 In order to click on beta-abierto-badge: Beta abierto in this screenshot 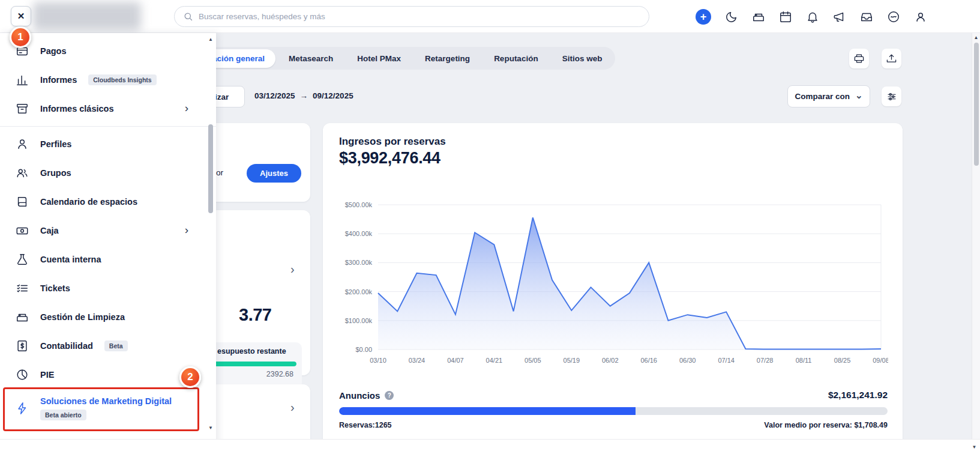, I will do `click(64, 415)`.